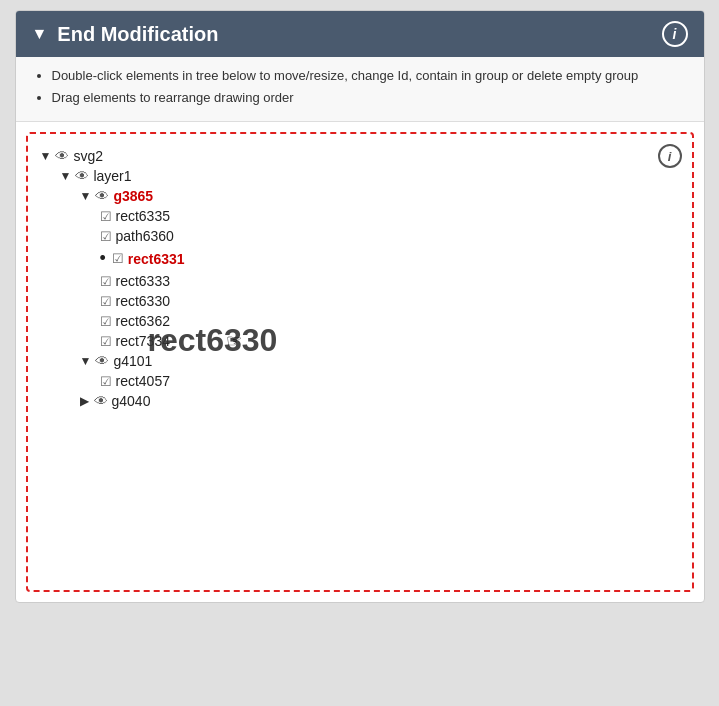 The height and width of the screenshot is (706, 719). What do you see at coordinates (390, 301) in the screenshot?
I see `tree-row-rect6330: ☑ rect6330` at bounding box center [390, 301].